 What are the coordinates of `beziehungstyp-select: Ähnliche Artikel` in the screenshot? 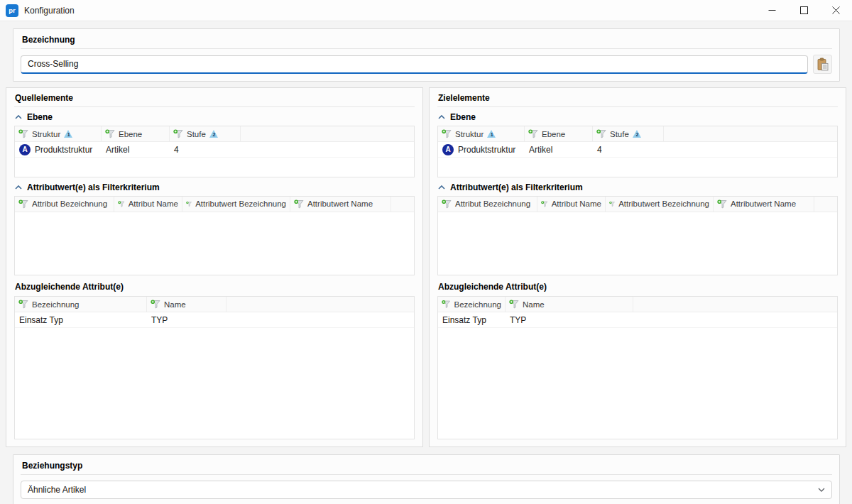 It's located at (426, 490).